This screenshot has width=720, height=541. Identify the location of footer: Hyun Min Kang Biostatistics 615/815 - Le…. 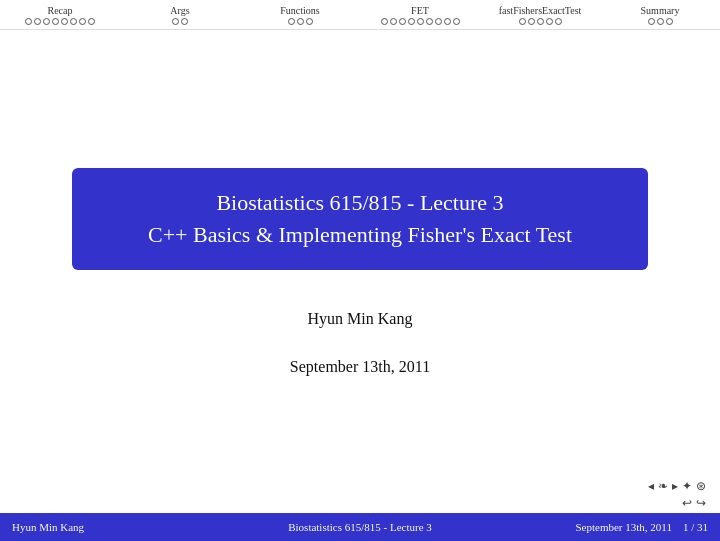
(360, 527).